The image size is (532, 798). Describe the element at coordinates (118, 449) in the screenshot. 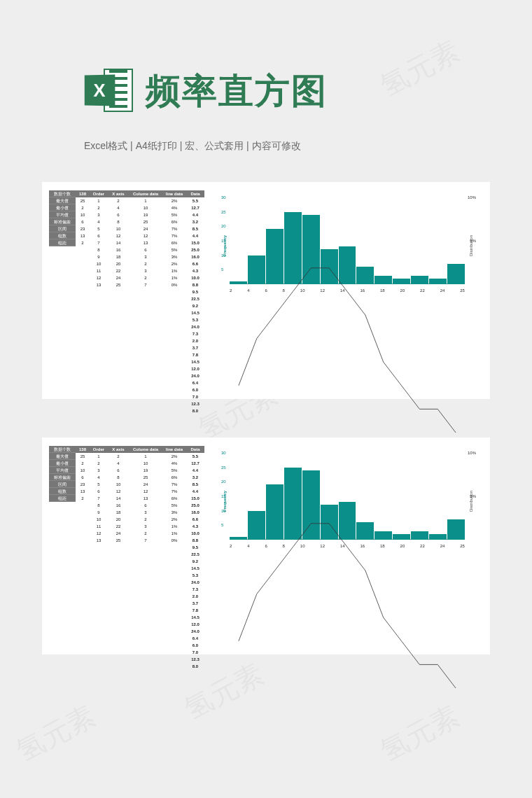

I see `column-header: X axis` at that location.